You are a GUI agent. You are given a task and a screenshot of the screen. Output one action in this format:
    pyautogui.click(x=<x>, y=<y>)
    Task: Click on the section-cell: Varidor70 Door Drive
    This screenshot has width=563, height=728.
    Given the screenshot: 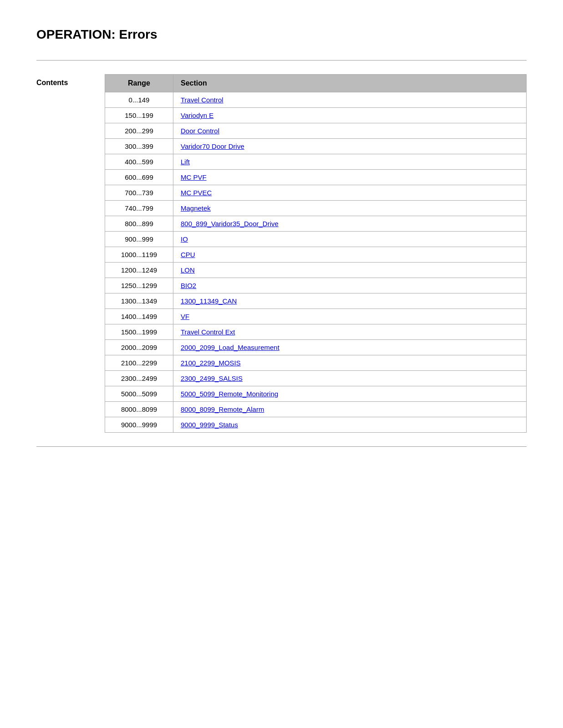 What is the action you would take?
    pyautogui.click(x=350, y=147)
    